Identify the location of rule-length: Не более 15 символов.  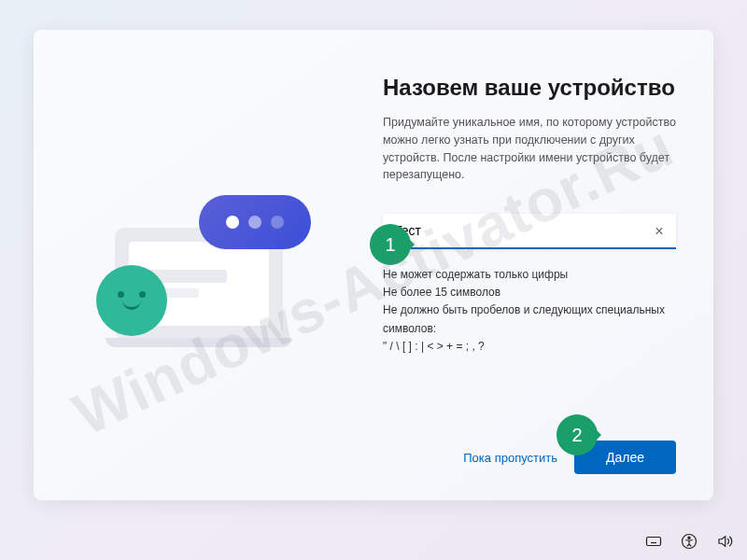
(529, 293).